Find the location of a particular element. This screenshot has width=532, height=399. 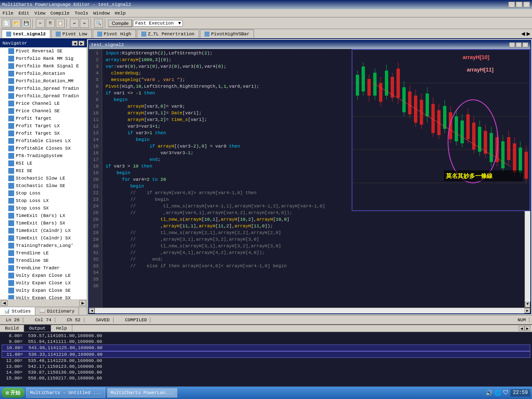

nav-item-label: Portfolio_Rotation_MM is located at coordinates (45, 81).